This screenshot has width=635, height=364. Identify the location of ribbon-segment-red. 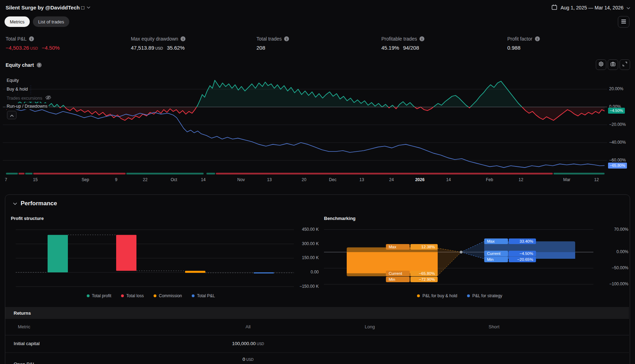
(384, 173).